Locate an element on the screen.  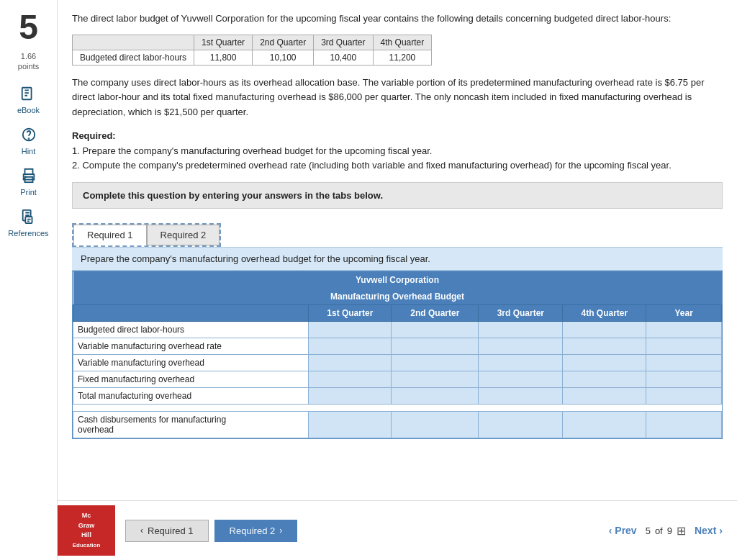
input-q3-r6 is located at coordinates (521, 425).